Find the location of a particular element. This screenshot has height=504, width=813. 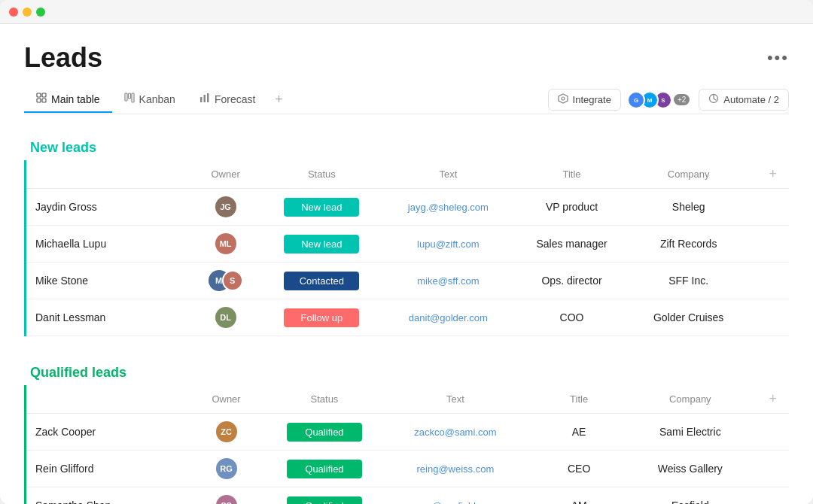

close-dot is located at coordinates (14, 12).